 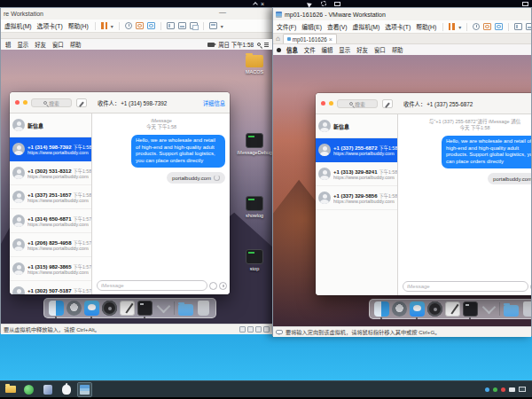 I want to click on taskbar-file-explorer-icon, so click(x=11, y=390).